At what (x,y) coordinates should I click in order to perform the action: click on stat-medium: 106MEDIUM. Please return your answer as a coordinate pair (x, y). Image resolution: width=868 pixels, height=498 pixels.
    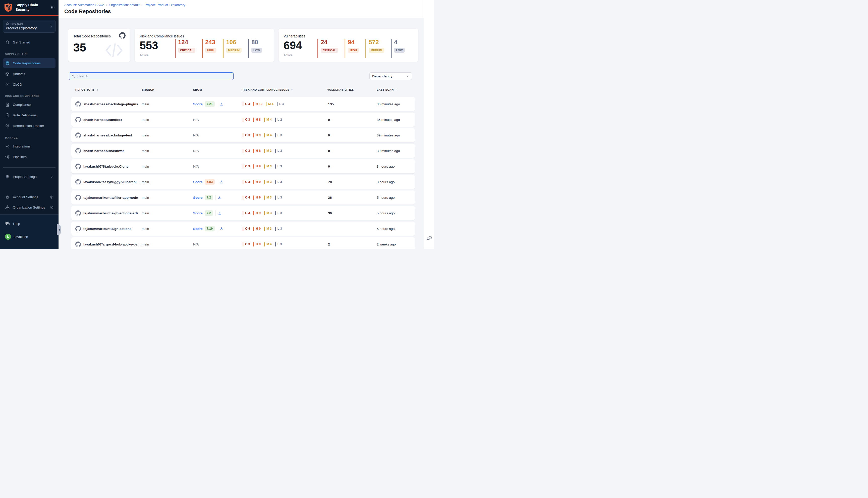
    Looking at the image, I should click on (232, 49).